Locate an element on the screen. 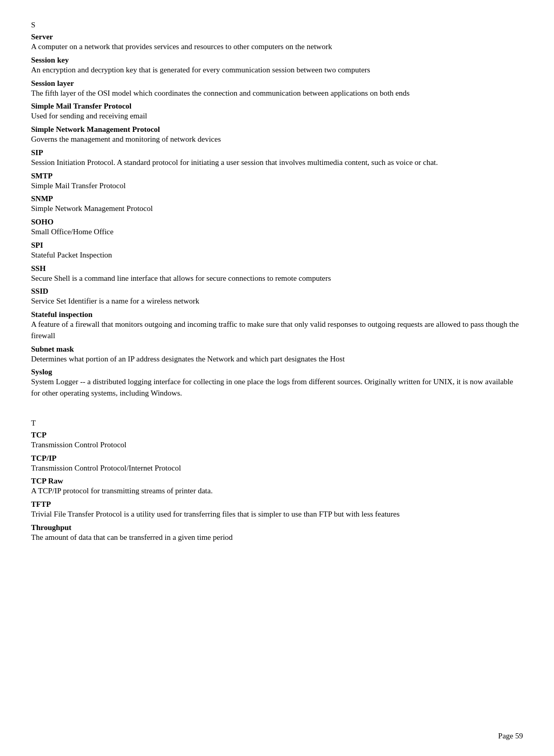  entry-subnet-mask: Subnet mask Determines what portion of a… is located at coordinates (277, 355).